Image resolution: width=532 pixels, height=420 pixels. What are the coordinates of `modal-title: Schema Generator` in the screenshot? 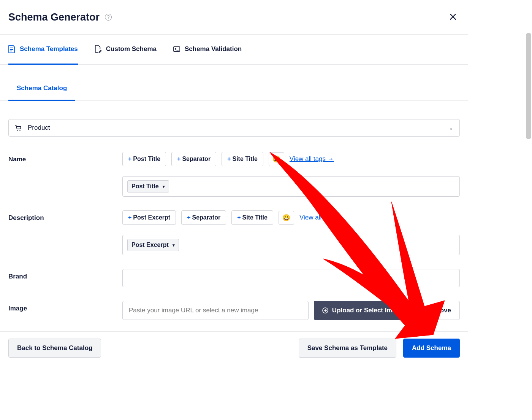 It's located at (54, 18).